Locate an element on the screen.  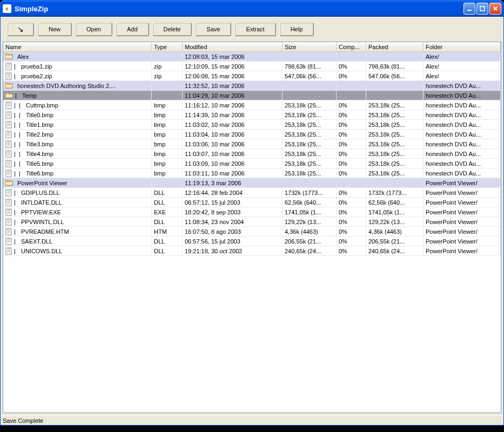
table-row: Alex12:08:03, 15 mar 2006Alex/ is located at coordinates (252, 57).